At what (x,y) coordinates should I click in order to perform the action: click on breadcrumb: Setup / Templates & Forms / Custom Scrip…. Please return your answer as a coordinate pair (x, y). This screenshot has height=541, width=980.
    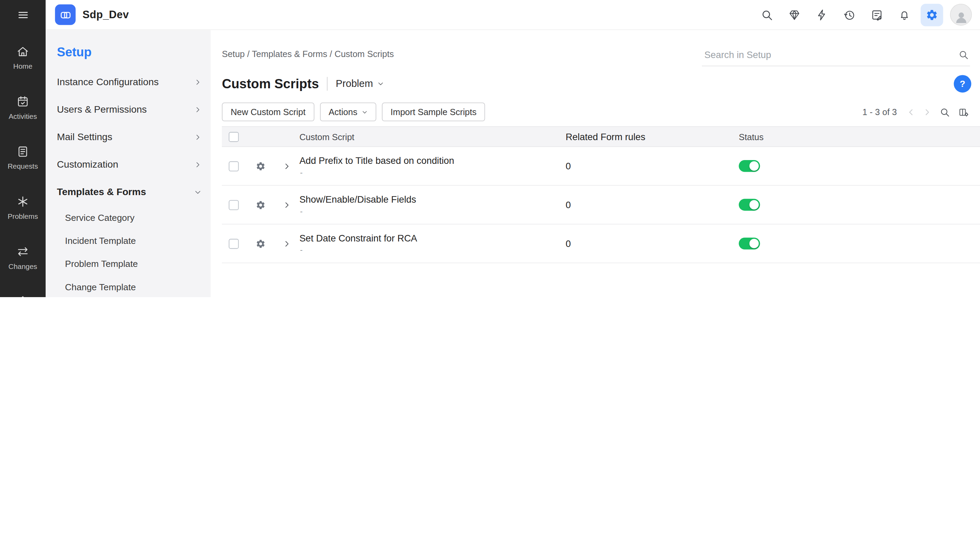
    Looking at the image, I should click on (308, 57).